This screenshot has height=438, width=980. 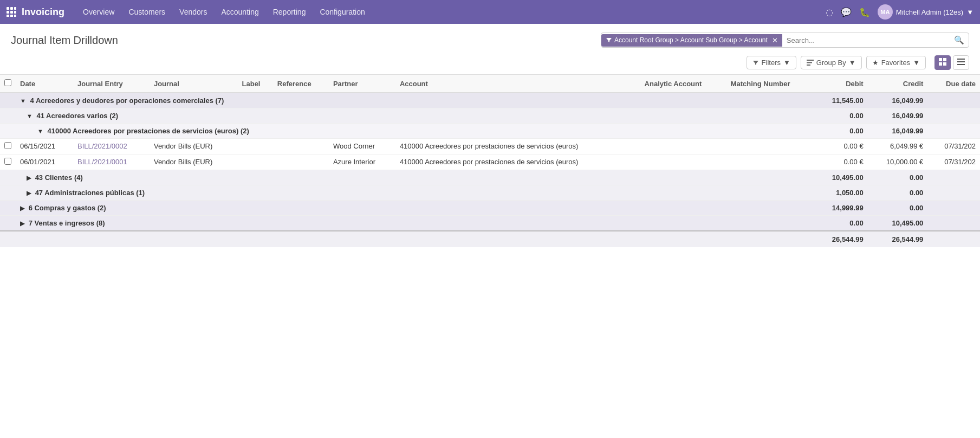 I want to click on group-row: ▶ 47 Administraciones públicas (1) 1,050…, so click(x=490, y=193).